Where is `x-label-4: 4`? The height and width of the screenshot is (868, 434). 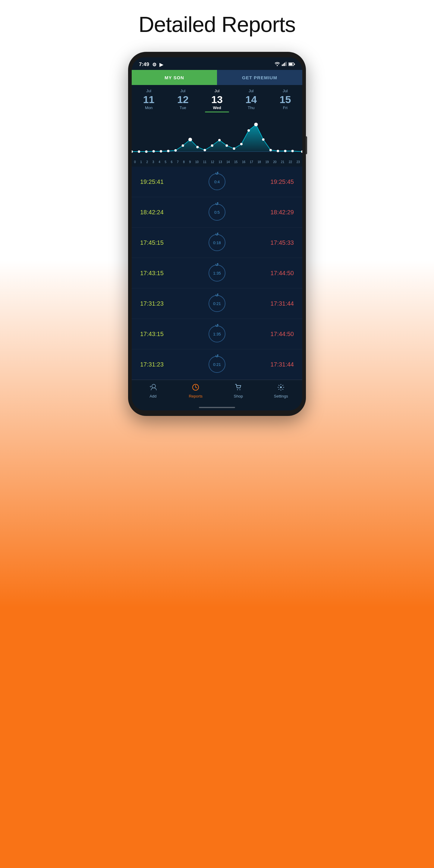
x-label-4: 4 is located at coordinates (159, 162).